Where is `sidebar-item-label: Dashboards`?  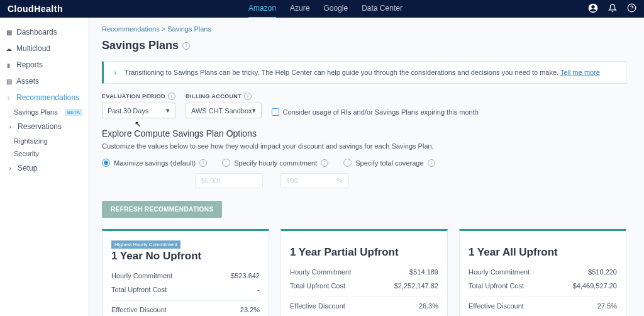
sidebar-item-label: Dashboards is located at coordinates (36, 32).